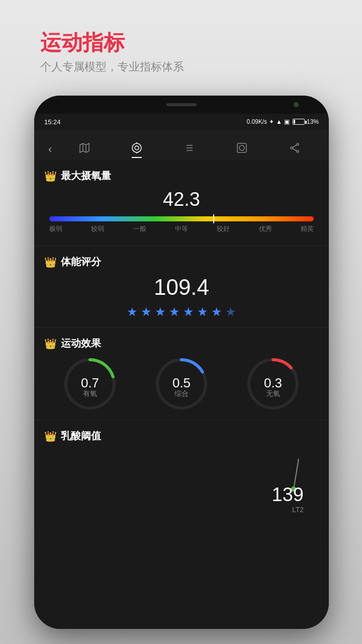 This screenshot has width=362, height=644. I want to click on vo2max-value: 42.3, so click(182, 199).